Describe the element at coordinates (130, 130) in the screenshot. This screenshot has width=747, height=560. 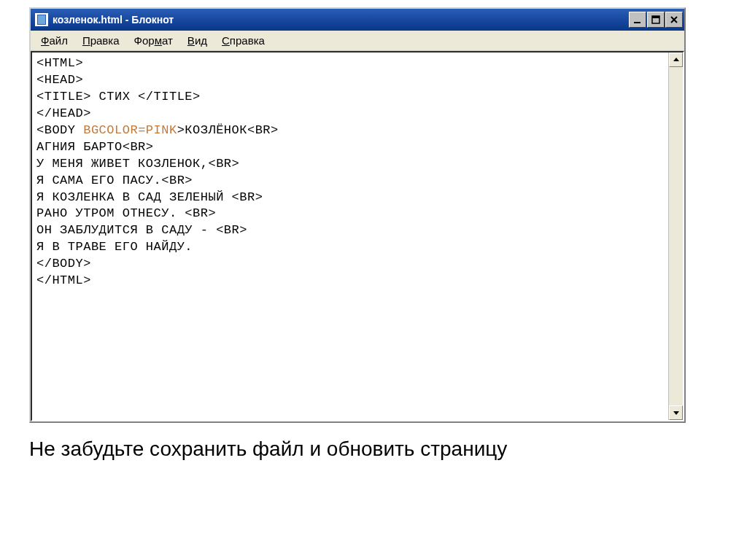
I see `bgcolor-attribute: BGCOLOR=PINK` at that location.